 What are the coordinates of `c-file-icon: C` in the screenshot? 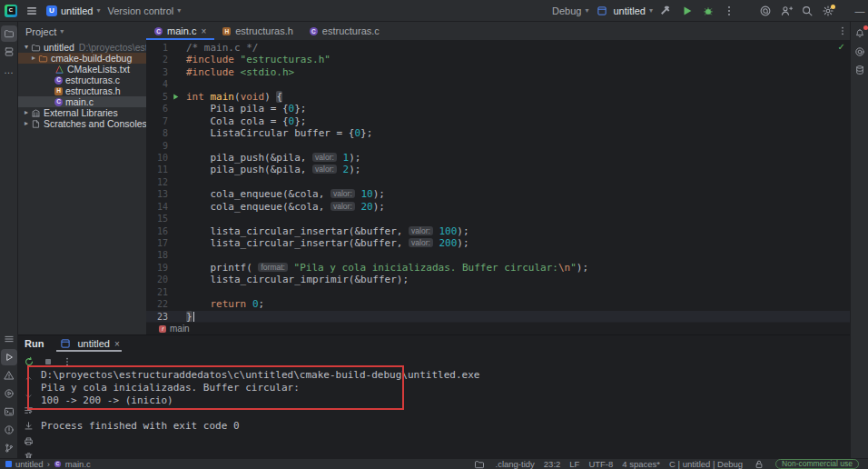 It's located at (314, 31).